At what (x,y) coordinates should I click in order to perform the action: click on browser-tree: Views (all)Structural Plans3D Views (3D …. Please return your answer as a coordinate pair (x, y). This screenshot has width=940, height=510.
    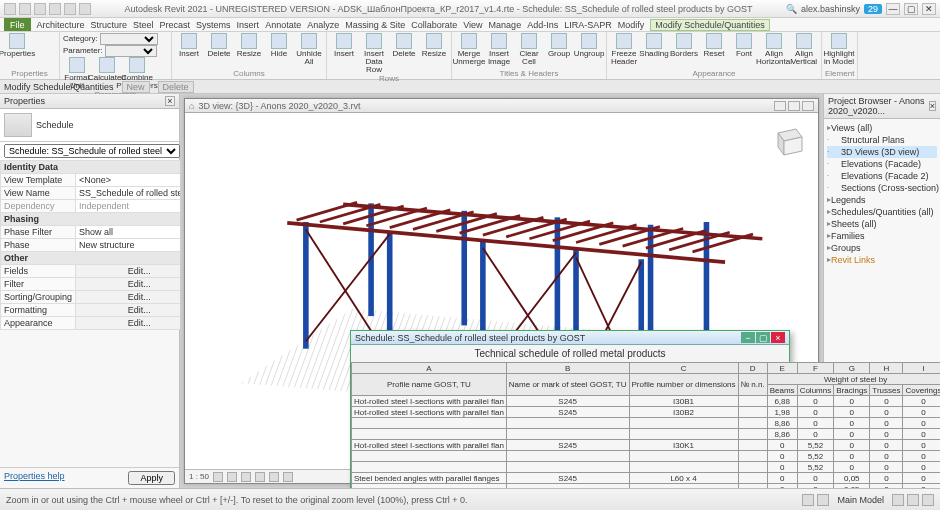
    Looking at the image, I should click on (882, 194).